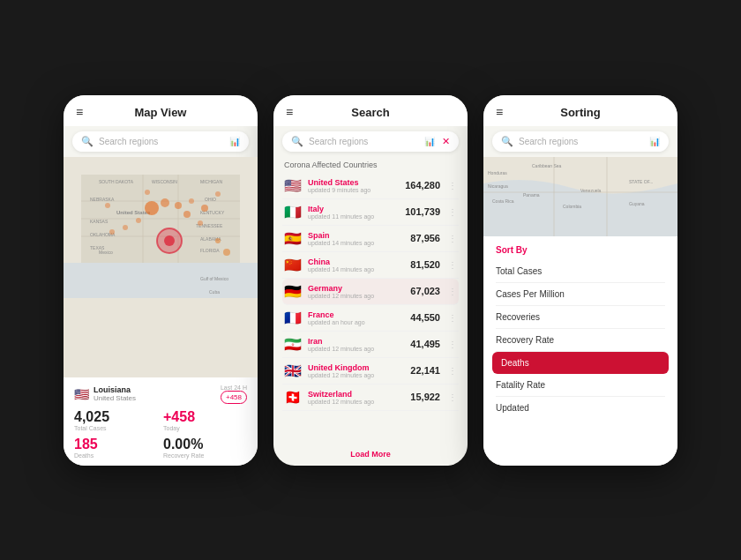 Image resolution: width=741 pixels, height=560 pixels. Describe the element at coordinates (370, 265) in the screenshot. I see `country-row: 🇨🇳 China updated 14 minutes ago 81,520 ⋮` at that location.